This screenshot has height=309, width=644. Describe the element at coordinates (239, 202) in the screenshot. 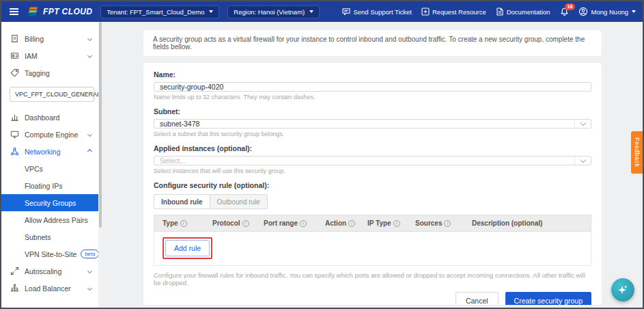

I see `tab-outbound-rule: Outbound rule` at that location.